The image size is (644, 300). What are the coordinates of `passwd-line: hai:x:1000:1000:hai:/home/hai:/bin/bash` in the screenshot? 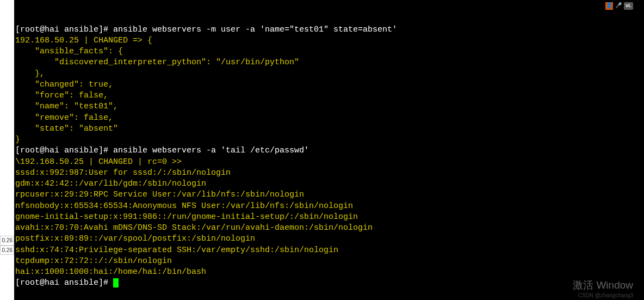 It's located at (111, 272).